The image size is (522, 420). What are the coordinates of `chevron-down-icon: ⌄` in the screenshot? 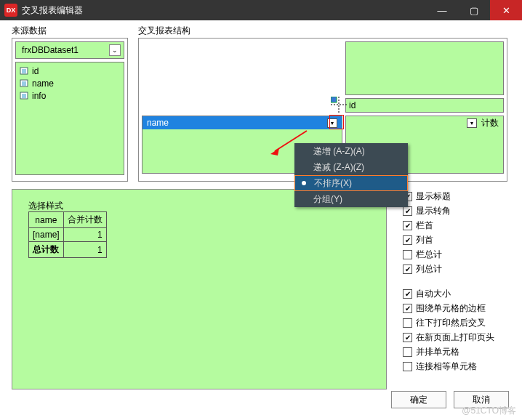 It's located at (115, 50).